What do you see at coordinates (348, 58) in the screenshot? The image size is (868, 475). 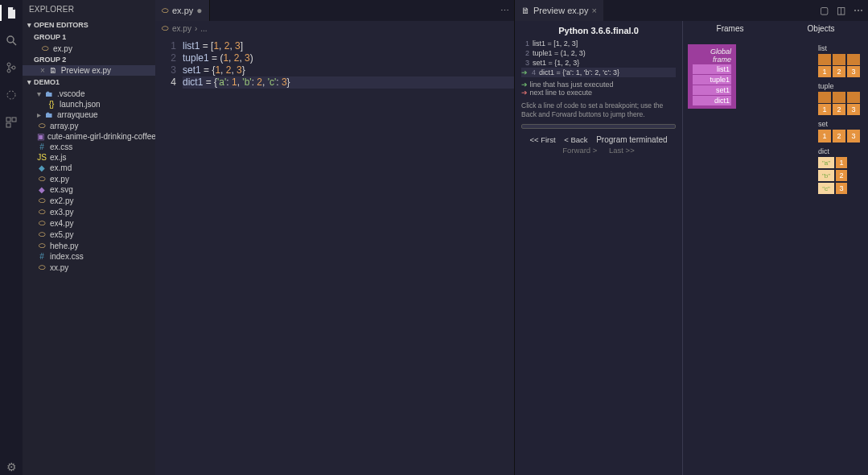 I see `code-line: tuple1 = (1, 2, 3)` at bounding box center [348, 58].